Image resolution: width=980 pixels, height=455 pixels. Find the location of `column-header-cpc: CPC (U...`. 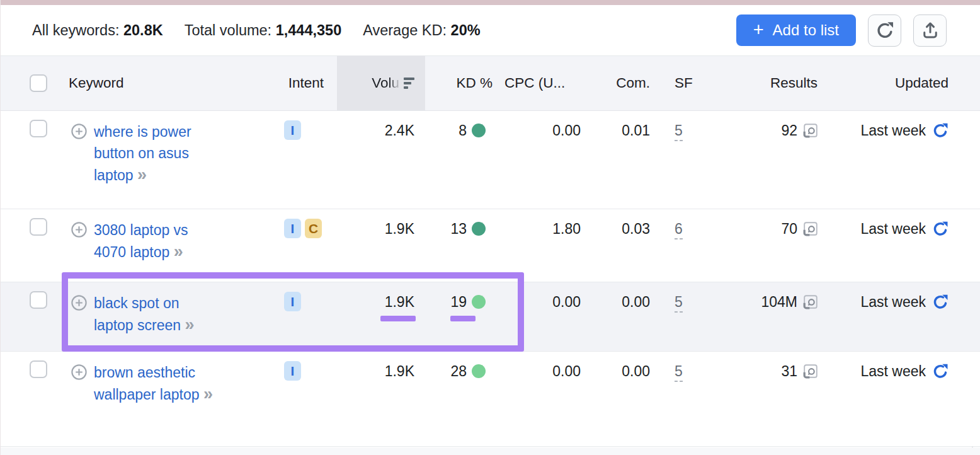

column-header-cpc: CPC (U... is located at coordinates (542, 83).